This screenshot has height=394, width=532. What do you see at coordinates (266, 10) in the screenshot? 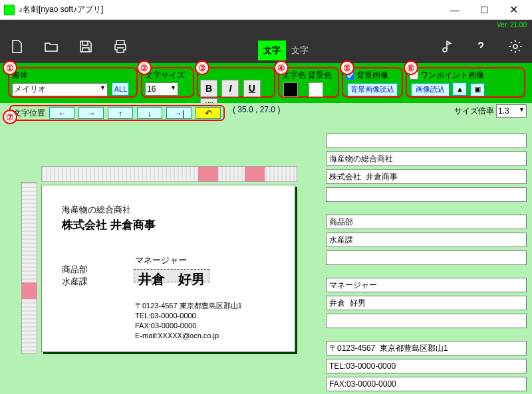
I see `titlebar: ♪名刺[nyao soft♪アプリ] — ☐ ✕` at bounding box center [266, 10].